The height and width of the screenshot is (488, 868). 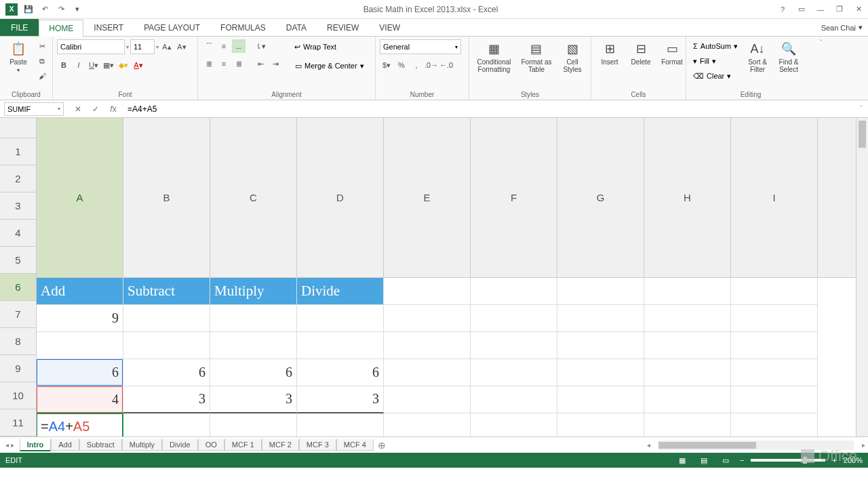 I want to click on row-header: 10, so click(x=18, y=396).